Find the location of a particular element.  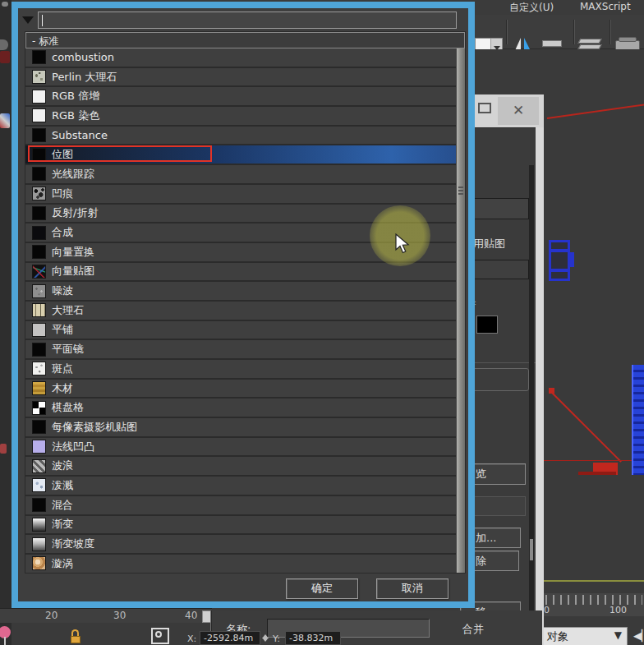

timeline-ruler: 0 100 is located at coordinates (592, 605).